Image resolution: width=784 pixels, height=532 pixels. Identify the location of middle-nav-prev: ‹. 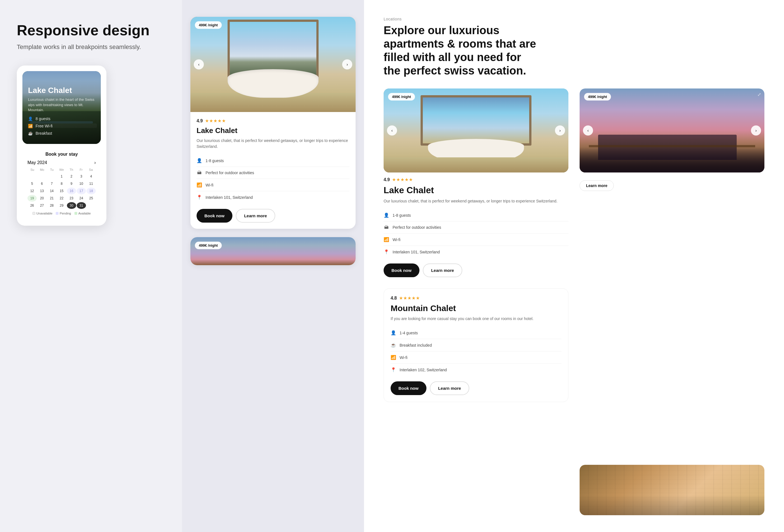
(199, 64).